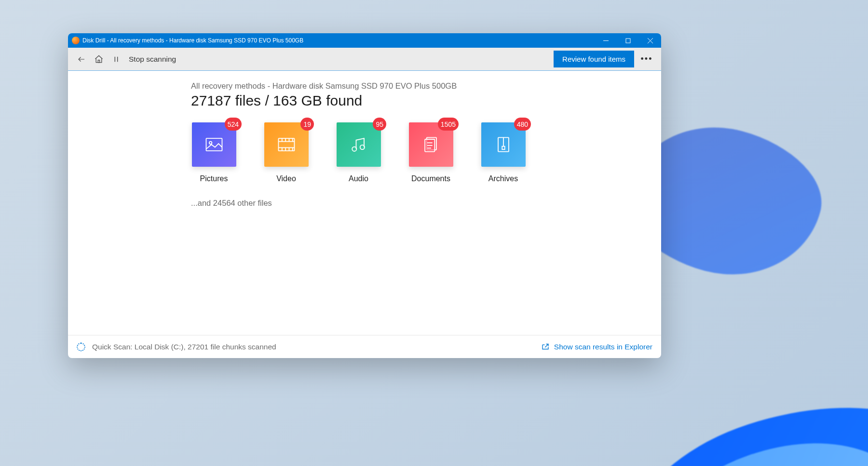 This screenshot has height=466, width=868. Describe the element at coordinates (81, 347) in the screenshot. I see `loading-spinner-icon` at that location.